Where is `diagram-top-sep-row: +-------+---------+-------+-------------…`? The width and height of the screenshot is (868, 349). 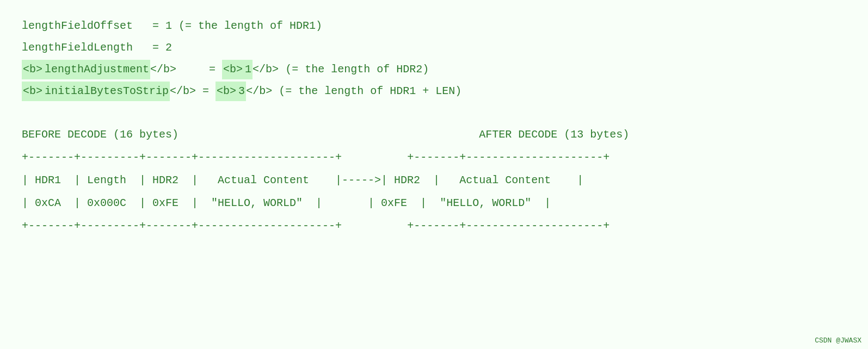
diagram-top-sep-row: +-------+---------+-------+-------------… is located at coordinates (434, 158).